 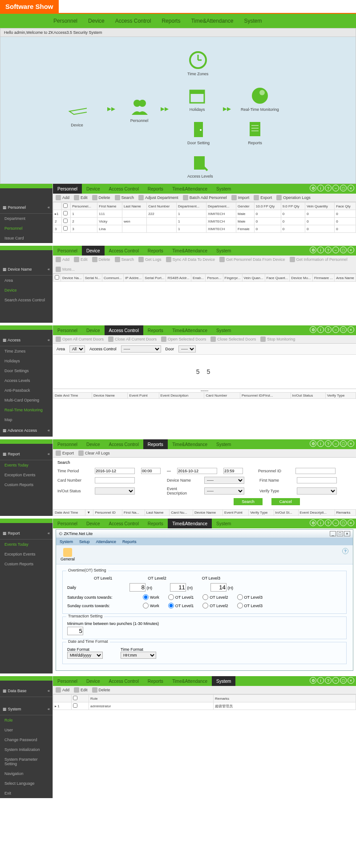 I want to click on tb-get-logs: Get Logs, so click(x=150, y=260).